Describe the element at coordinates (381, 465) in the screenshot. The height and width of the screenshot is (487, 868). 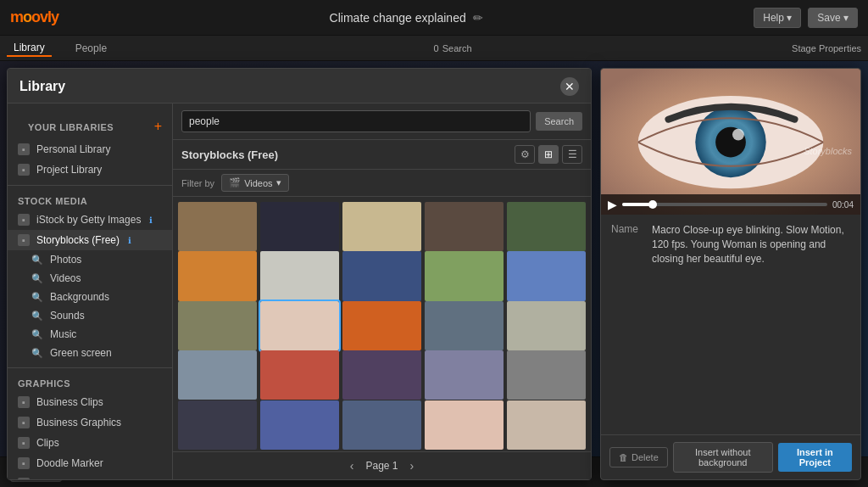
I see `pagination: ‹ Page 1 ›` at that location.